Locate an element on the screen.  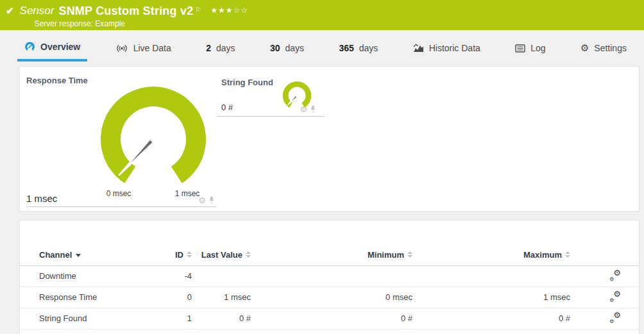
gauge-current-value: 1 msec is located at coordinates (42, 199).